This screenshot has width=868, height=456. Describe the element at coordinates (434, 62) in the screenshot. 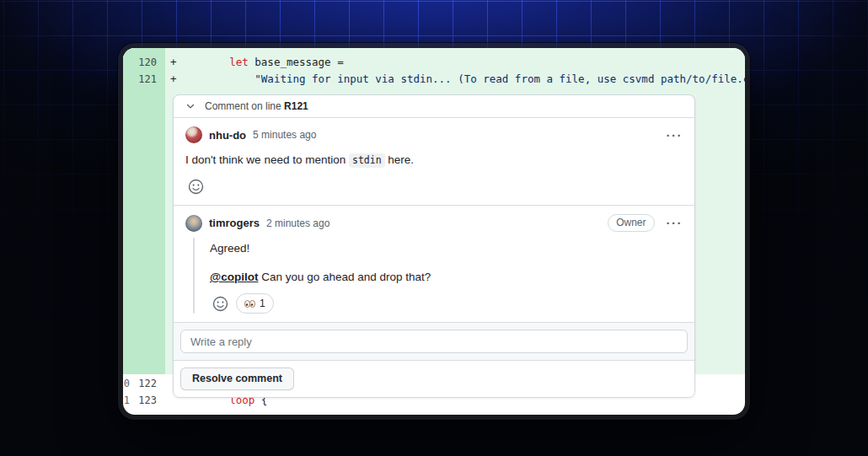

I see `diff-line-120: 120 + let base_message =` at that location.